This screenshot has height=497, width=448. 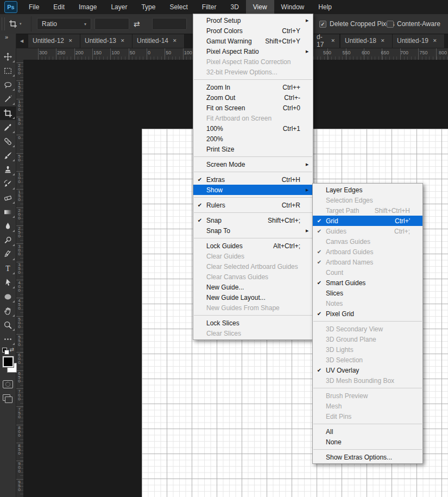 What do you see at coordinates (253, 149) in the screenshot?
I see `print-size-menu-item: Print Size` at bounding box center [253, 149].